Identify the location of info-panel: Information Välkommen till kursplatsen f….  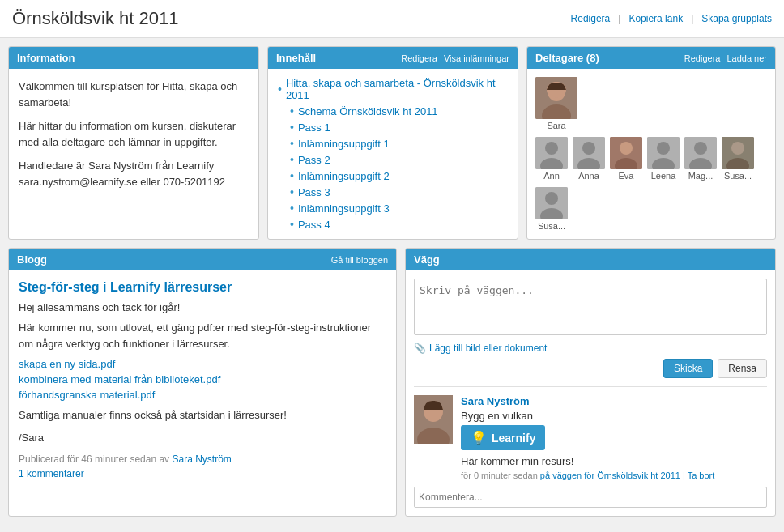
(134, 143).